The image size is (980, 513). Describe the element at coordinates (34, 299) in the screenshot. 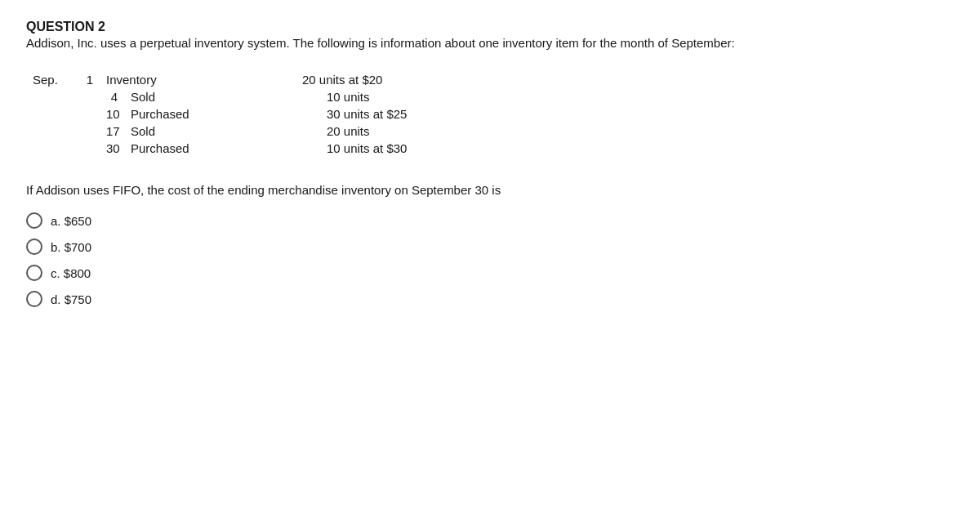

I see `radio-d` at that location.